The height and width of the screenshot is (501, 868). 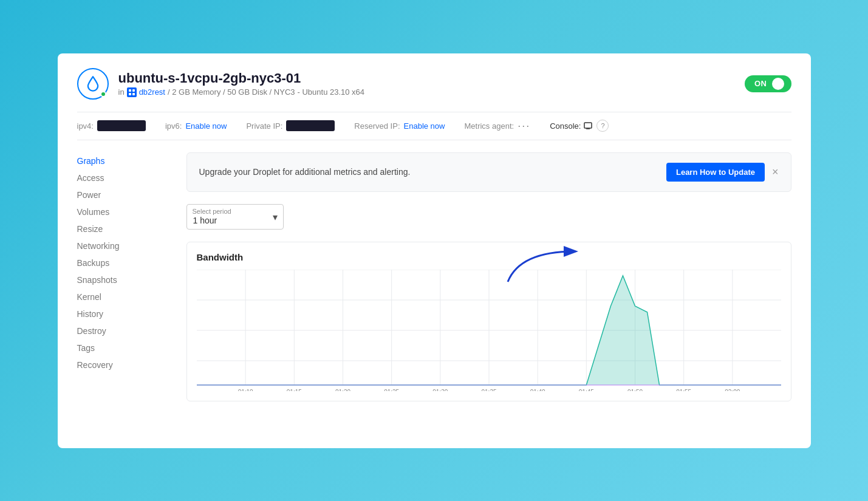 I want to click on toggle-label: ON, so click(x=760, y=84).